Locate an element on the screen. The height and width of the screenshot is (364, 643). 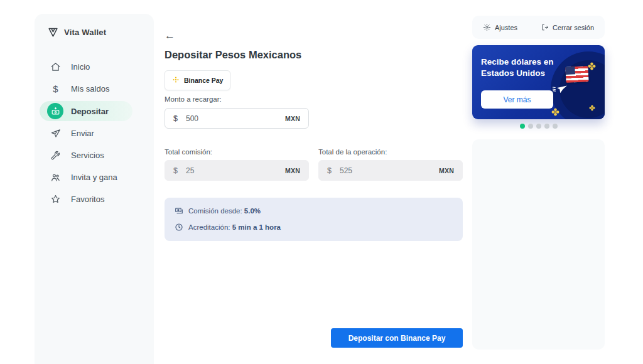
wrench-icon is located at coordinates (55, 156).